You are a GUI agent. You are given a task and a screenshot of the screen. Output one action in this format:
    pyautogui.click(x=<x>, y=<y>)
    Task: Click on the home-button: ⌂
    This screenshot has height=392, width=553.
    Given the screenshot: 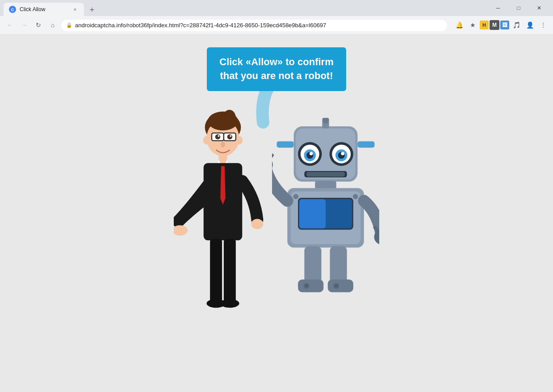 What is the action you would take?
    pyautogui.click(x=53, y=25)
    